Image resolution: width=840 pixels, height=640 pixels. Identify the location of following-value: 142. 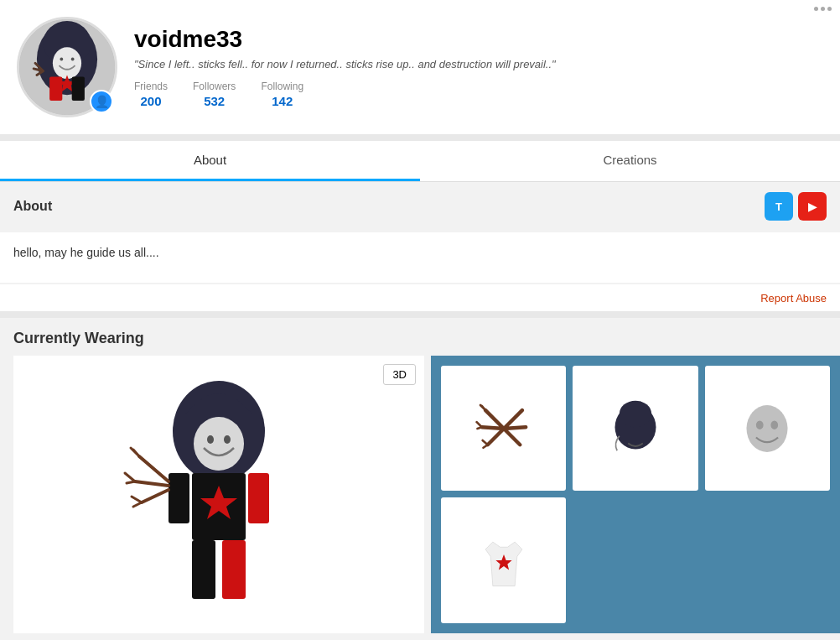
(282, 101).